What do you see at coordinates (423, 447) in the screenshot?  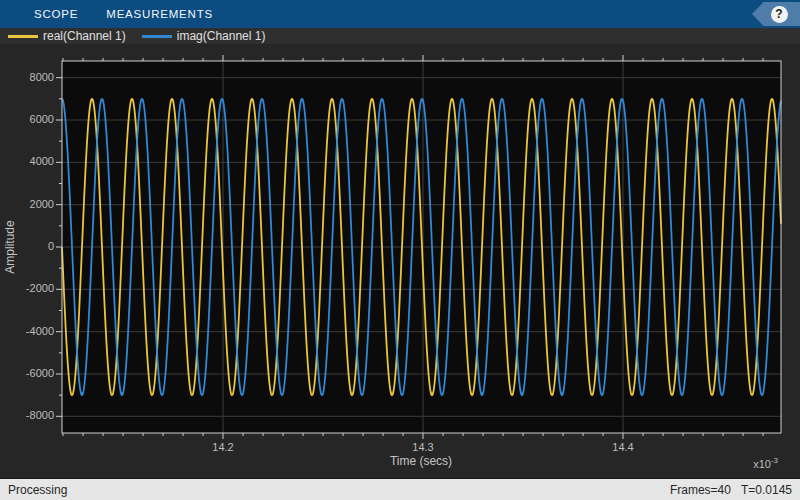 I see `x-tick-label: 14.3` at bounding box center [423, 447].